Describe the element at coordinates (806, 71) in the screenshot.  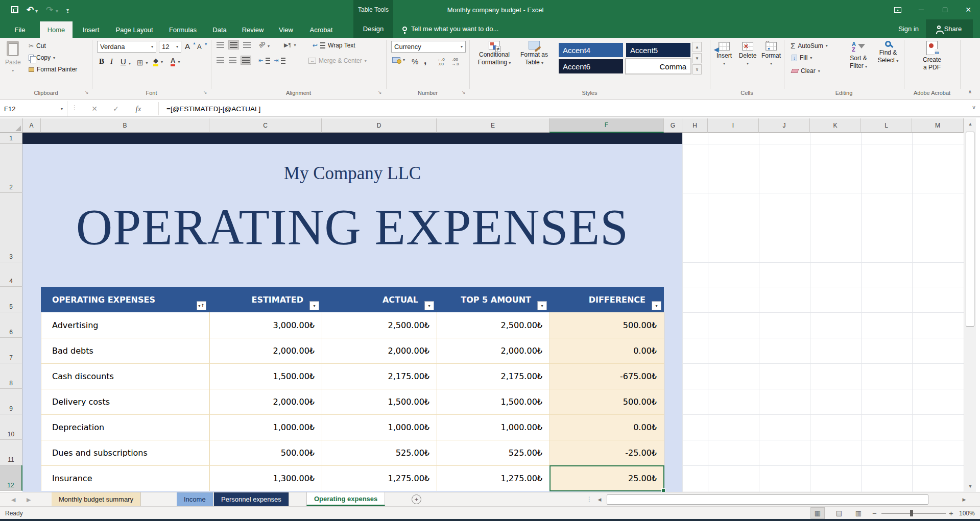
I see `clear-button: Clear▾` at that location.